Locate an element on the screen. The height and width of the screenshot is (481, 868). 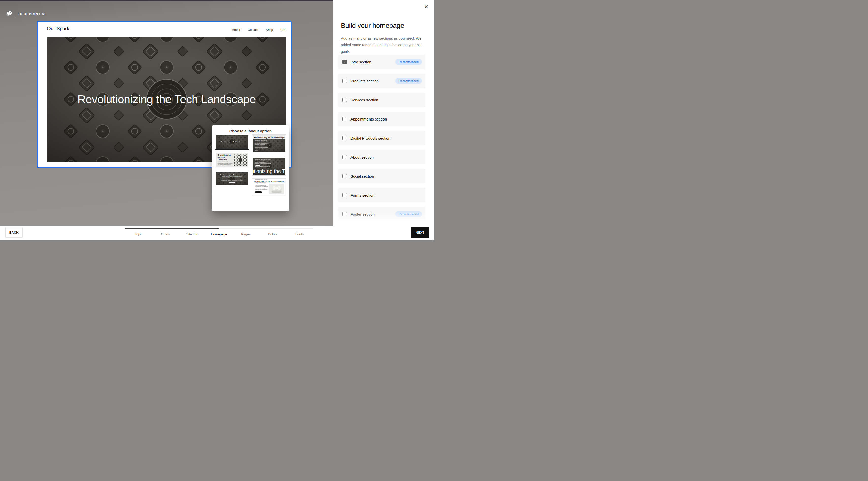
section-label: Intro section is located at coordinates (361, 62).